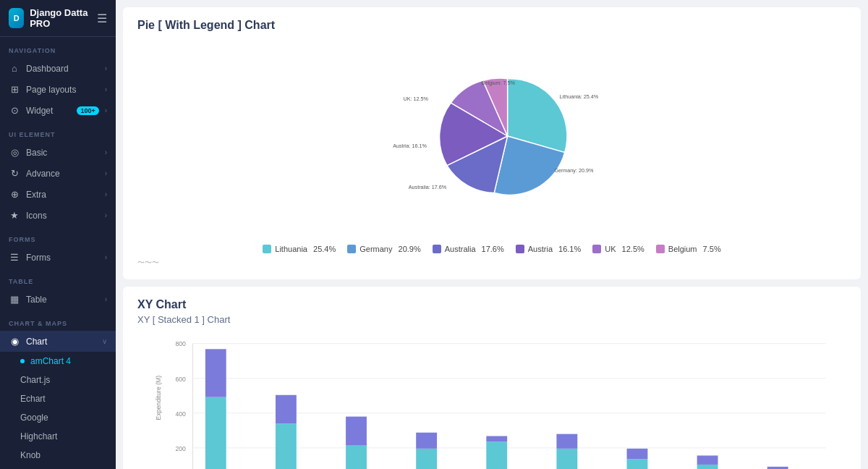 The height and width of the screenshot is (469, 868). I want to click on advance-icon: ↻, so click(14, 174).